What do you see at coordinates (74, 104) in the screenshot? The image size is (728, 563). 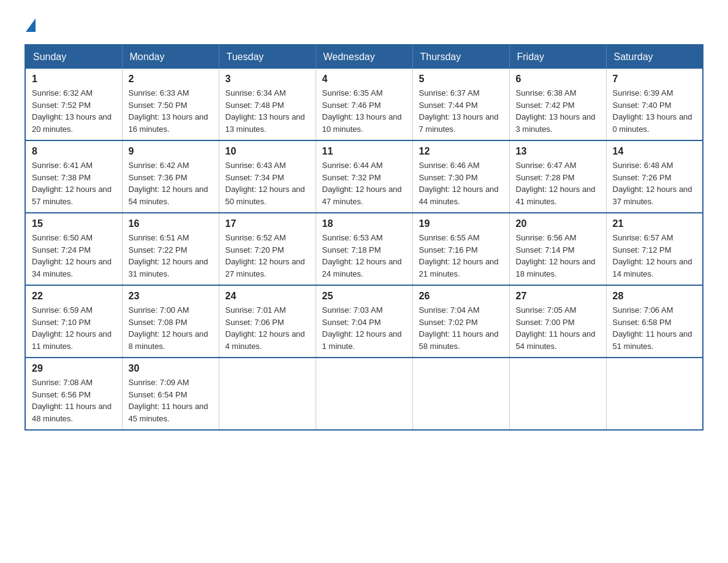 I see `calendar-day-cell: 1 Sunrise: 6:32 AMSunset: 7:52 PMDayligh…` at bounding box center [74, 104].